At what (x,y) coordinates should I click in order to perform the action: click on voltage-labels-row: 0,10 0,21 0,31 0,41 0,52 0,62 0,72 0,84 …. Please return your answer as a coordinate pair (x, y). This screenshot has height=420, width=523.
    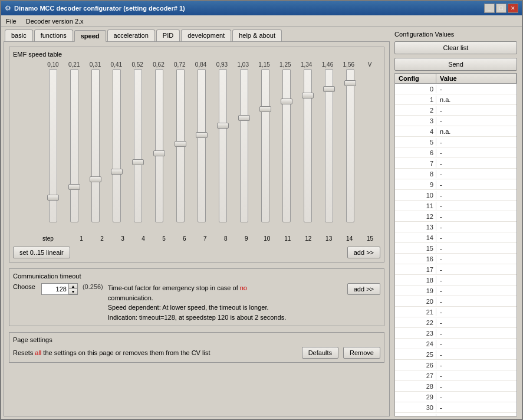
    Looking at the image, I should click on (197, 65).